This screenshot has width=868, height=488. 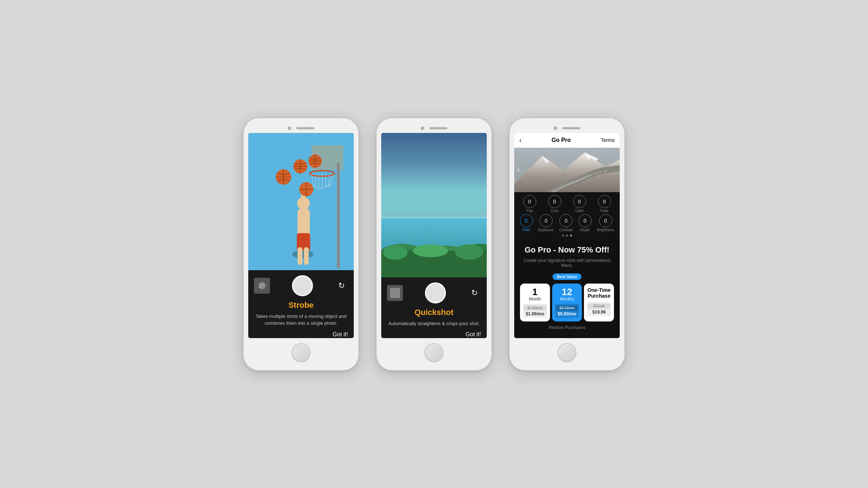 What do you see at coordinates (605, 204) in the screenshot?
I see `filter-fade: 0 Fade` at bounding box center [605, 204].